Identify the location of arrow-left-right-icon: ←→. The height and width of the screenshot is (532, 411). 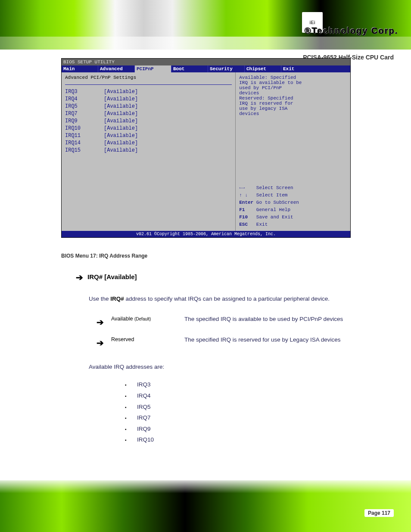
(242, 188).